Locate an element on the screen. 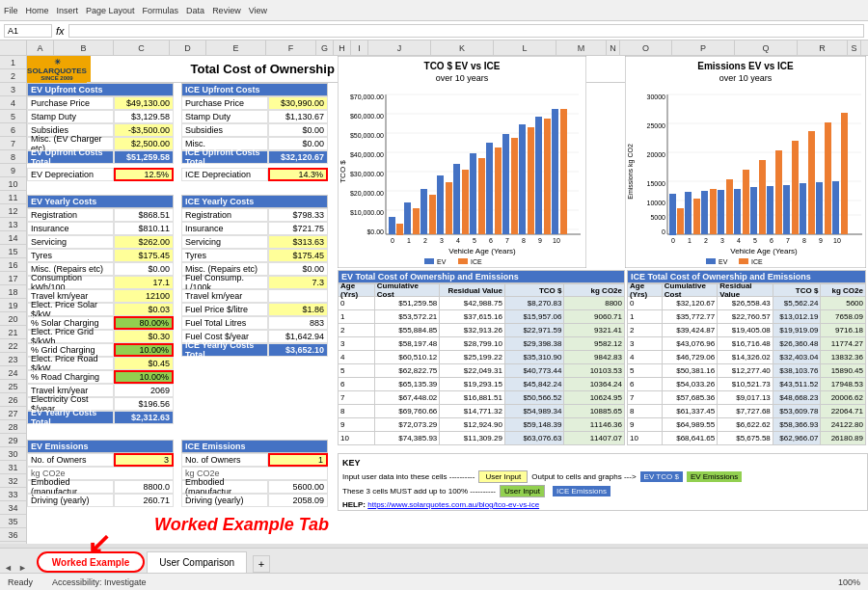 This screenshot has height=590, width=868. col-header-N: N is located at coordinates (613, 48).